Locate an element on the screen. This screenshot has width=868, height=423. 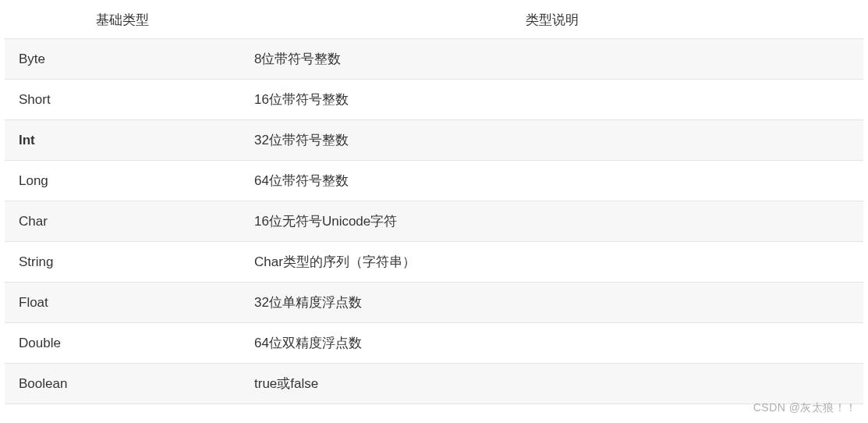
table-row: Long 64位带符号整数 is located at coordinates (434, 181).